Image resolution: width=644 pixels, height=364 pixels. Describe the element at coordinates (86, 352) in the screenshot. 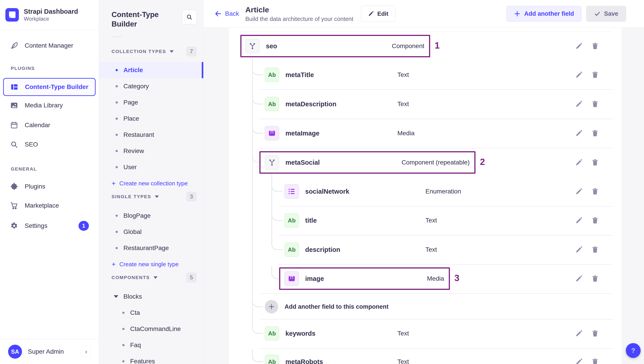

I see `chevron-left-icon: ‹` at that location.